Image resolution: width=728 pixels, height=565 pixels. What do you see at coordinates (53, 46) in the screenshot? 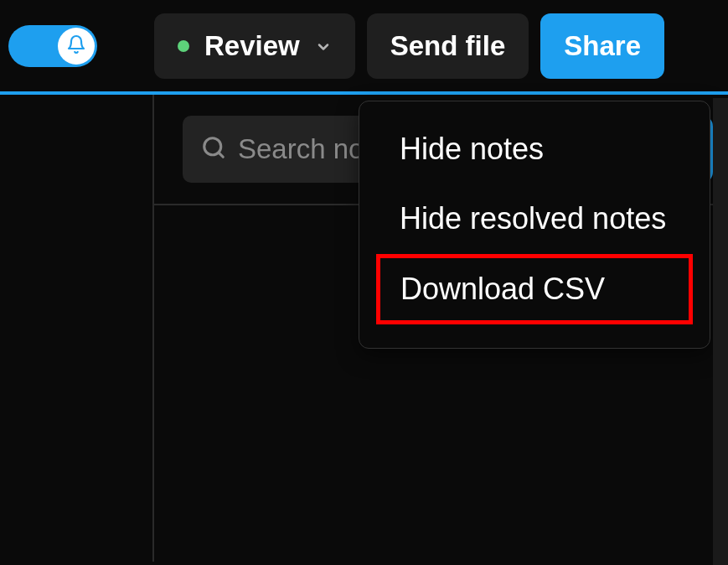
I see `notification-toggle` at bounding box center [53, 46].